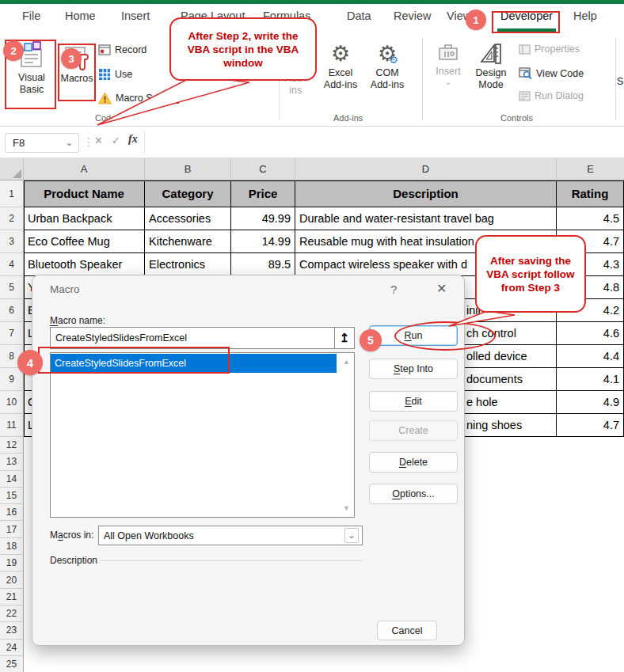 Image resolution: width=624 pixels, height=672 pixels. What do you see at coordinates (11, 218) in the screenshot?
I see `row-header: 2` at bounding box center [11, 218].